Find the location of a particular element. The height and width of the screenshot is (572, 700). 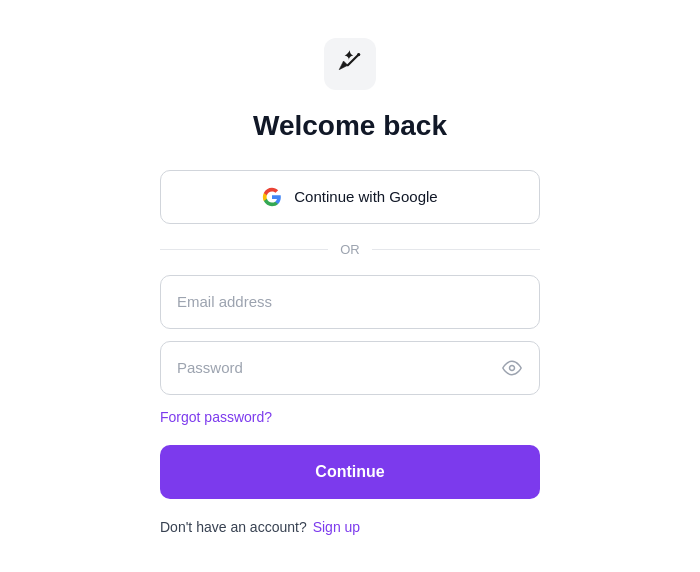

signup-link: Sign up is located at coordinates (336, 527).